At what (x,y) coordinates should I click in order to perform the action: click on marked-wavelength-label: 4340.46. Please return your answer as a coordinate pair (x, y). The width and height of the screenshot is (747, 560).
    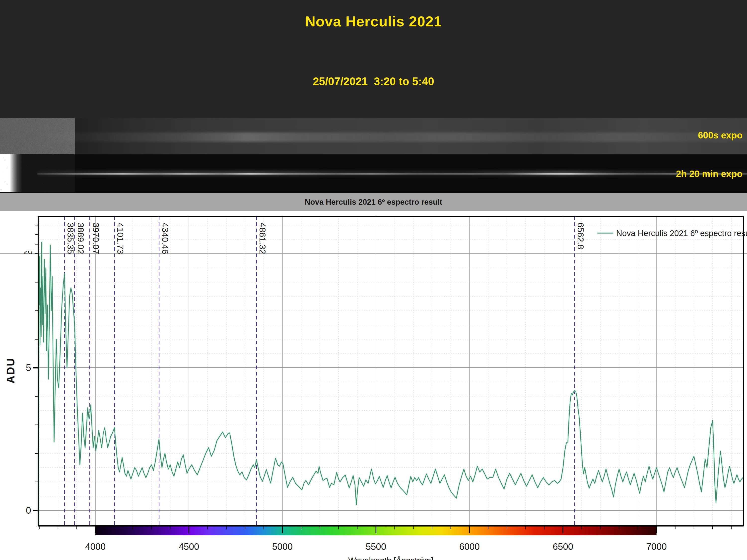
    Looking at the image, I should click on (165, 238).